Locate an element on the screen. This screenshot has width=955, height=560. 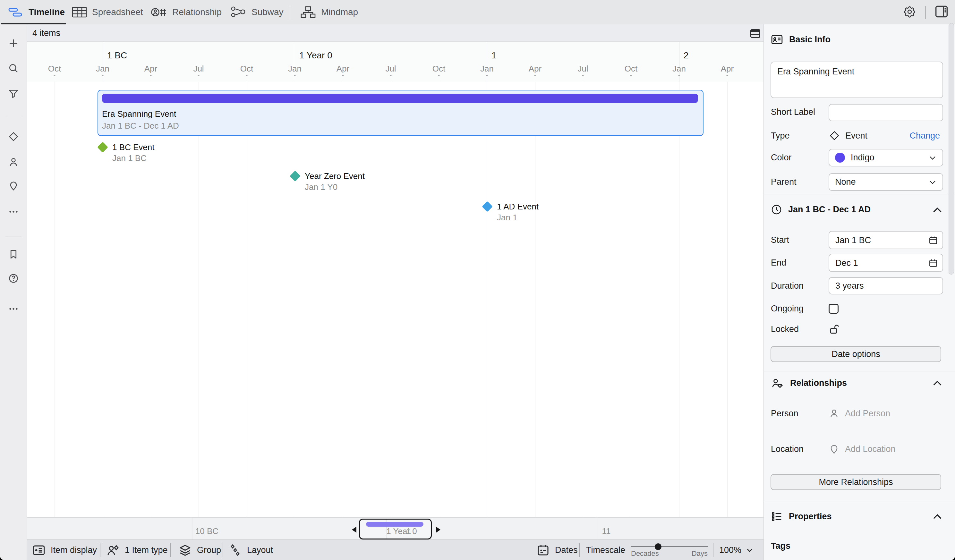
navigator-right-arrow is located at coordinates (438, 530).